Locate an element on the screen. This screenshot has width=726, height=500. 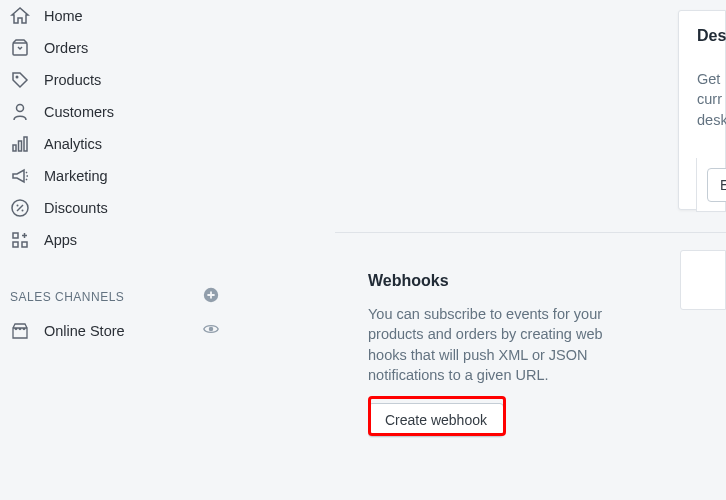
sidebar-item-label: Analytics is located at coordinates (73, 144).